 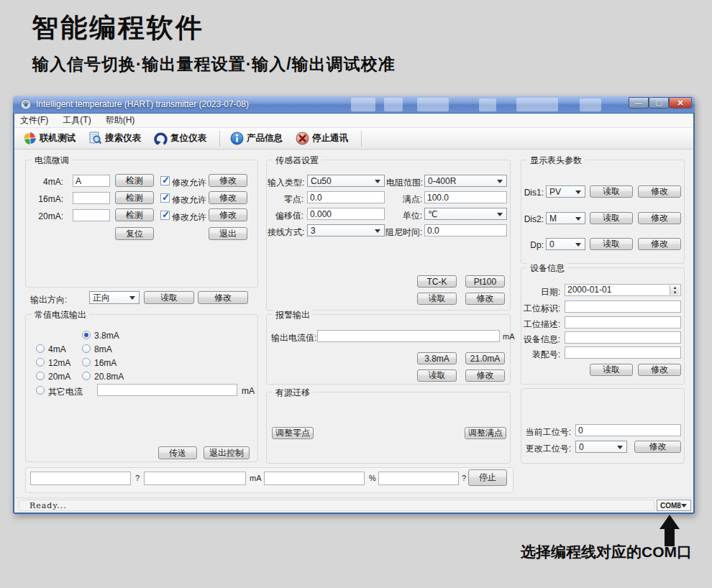 What do you see at coordinates (437, 282) in the screenshot?
I see `tck-button: TC-K` at bounding box center [437, 282].